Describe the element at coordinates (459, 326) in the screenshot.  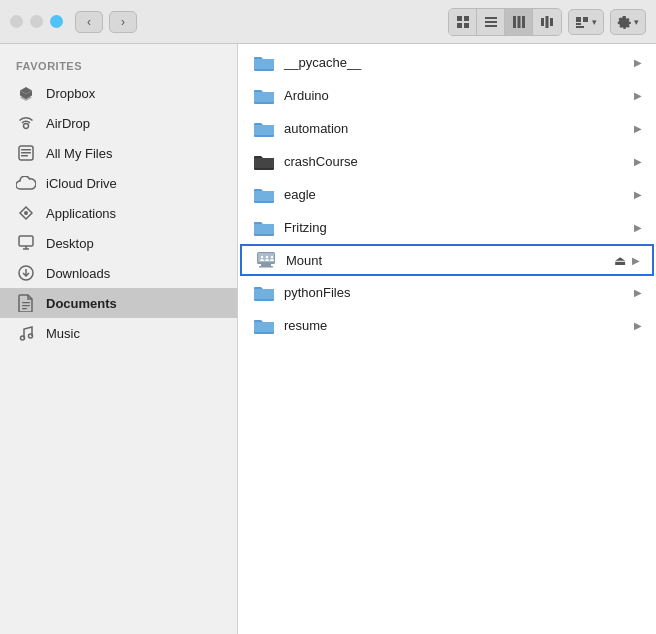
I see `file-name-resume: resume` at that location.